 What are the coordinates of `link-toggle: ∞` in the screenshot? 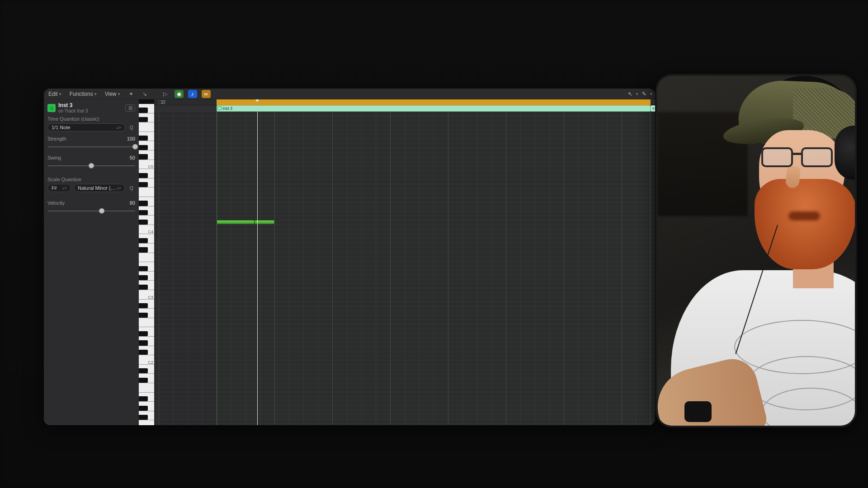 It's located at (206, 94).